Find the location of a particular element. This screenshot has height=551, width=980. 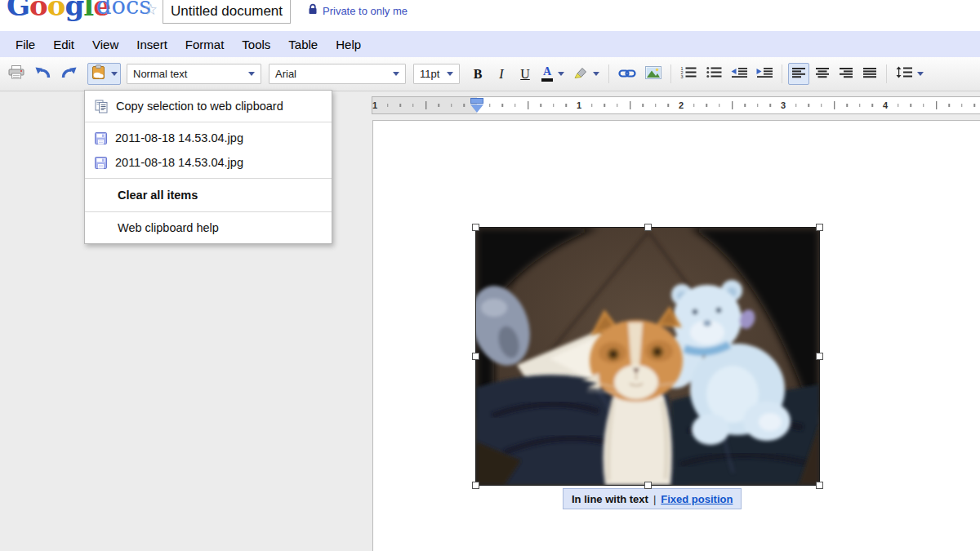

resize-handle-middle-left is located at coordinates (475, 356).